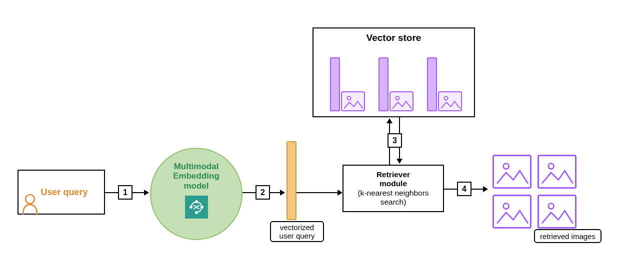 The width and height of the screenshot is (644, 260). Describe the element at coordinates (393, 189) in the screenshot. I see `retriever-box: Retriever module (k-nearest neighbors se…` at that location.